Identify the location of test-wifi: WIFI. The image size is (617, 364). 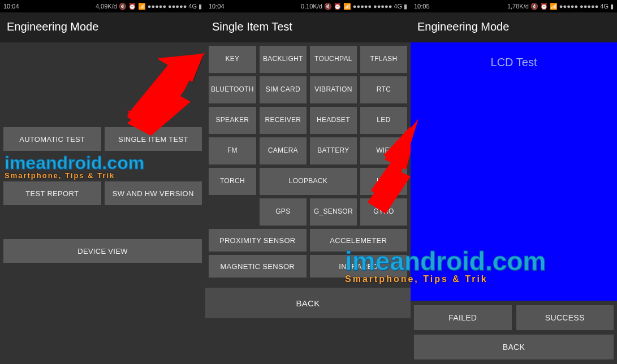
(383, 151).